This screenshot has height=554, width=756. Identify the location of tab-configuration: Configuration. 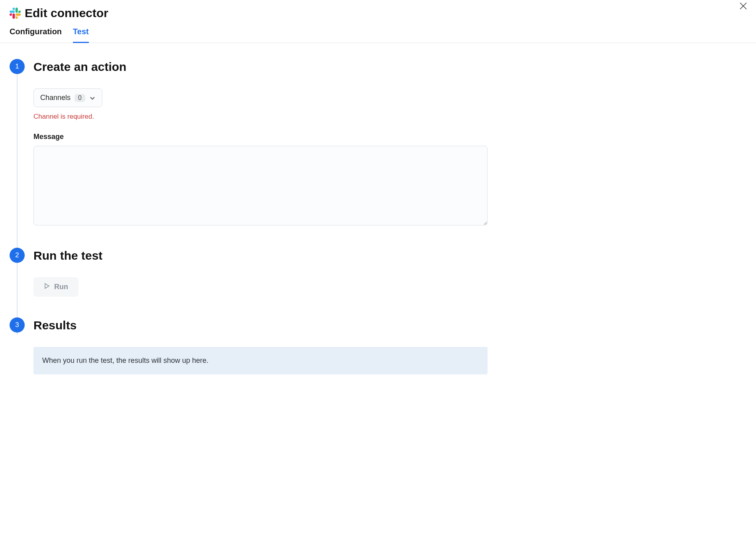
(36, 35).